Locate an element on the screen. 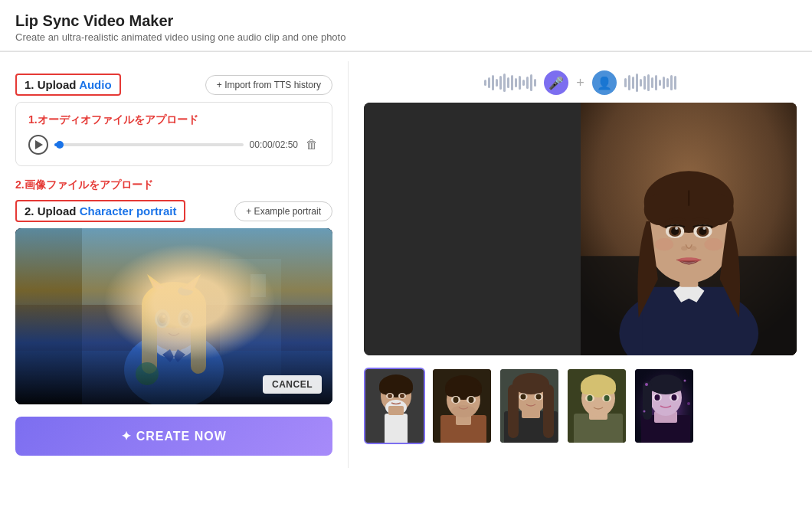 The image size is (812, 507). upload-portrait-label-highlight: Character portrait is located at coordinates (129, 211).